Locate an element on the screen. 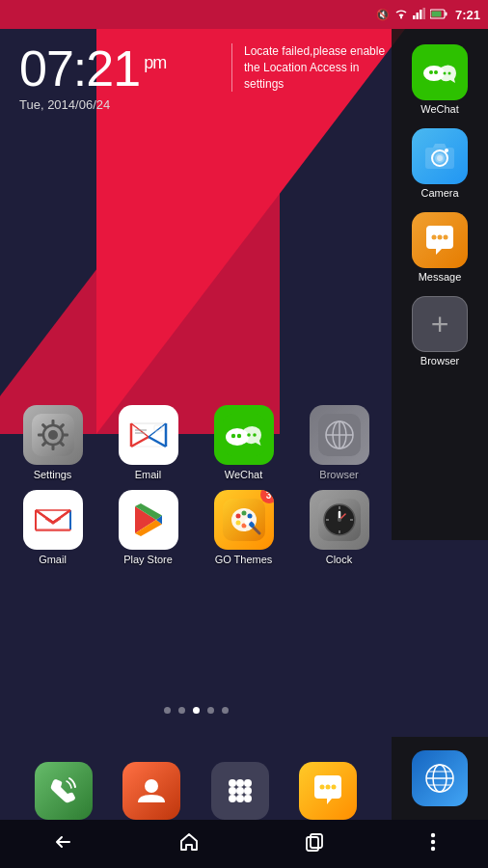 This screenshot has width=488, height=868. gothemes-label: GO Themes is located at coordinates (244, 559).